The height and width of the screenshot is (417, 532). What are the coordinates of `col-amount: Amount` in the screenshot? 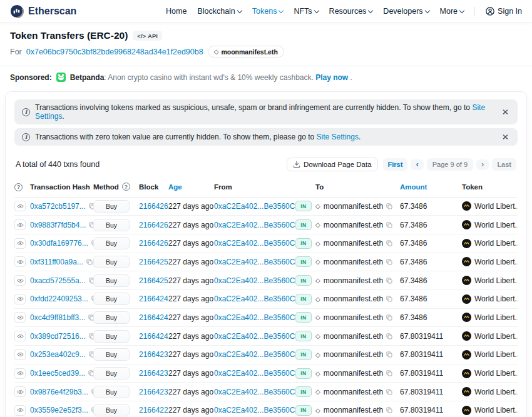 It's located at (431, 188).